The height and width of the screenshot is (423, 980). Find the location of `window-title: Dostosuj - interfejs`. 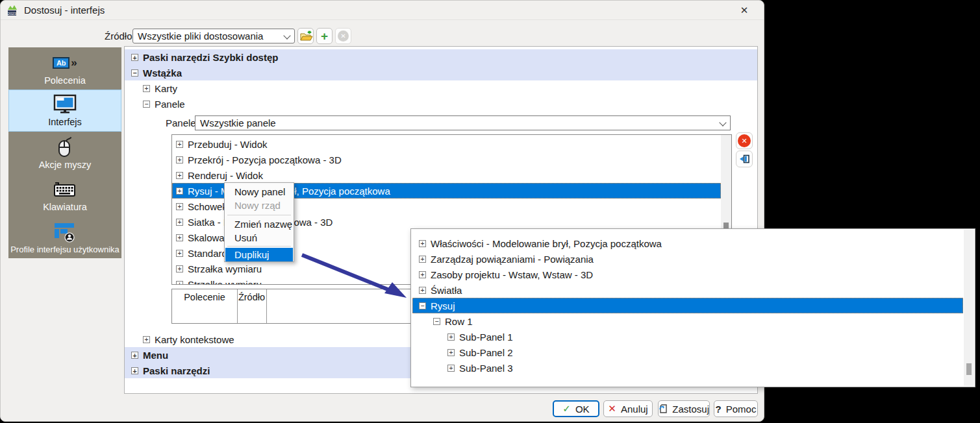

window-title: Dostosuj - interfejs is located at coordinates (64, 10).